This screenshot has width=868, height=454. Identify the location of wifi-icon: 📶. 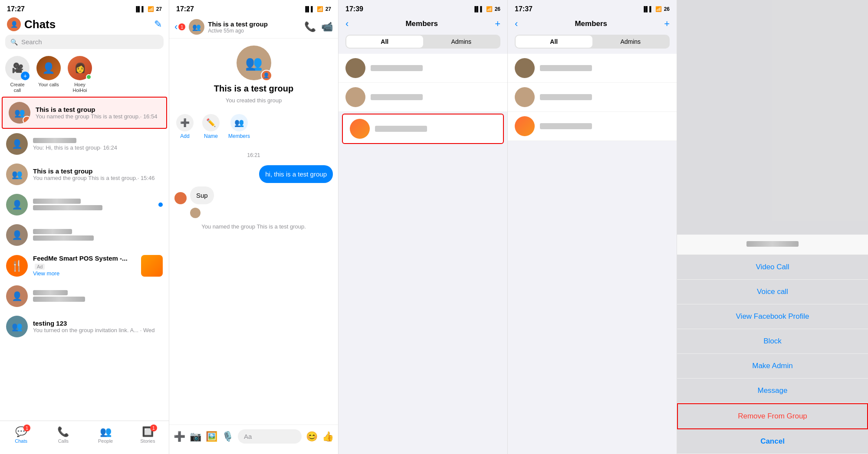
(151, 9).